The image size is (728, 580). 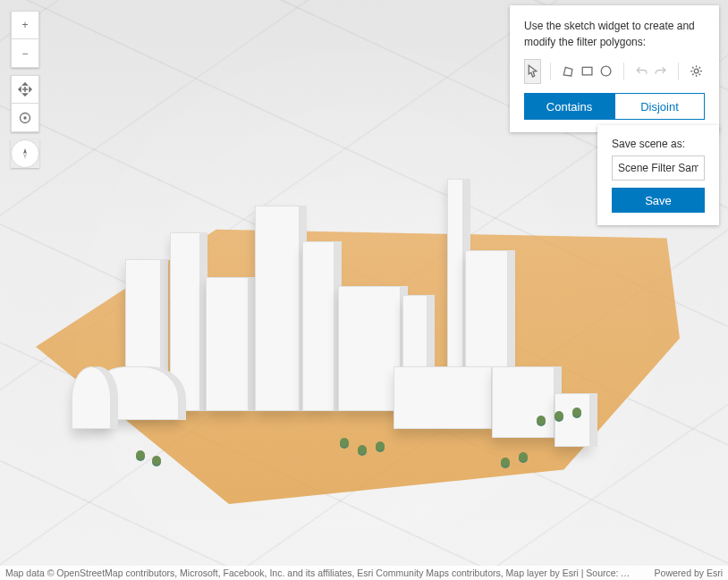 I want to click on compass-button, so click(x=25, y=154).